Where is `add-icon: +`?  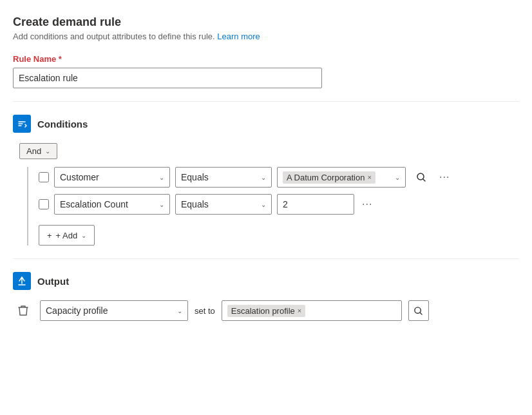 add-icon: + is located at coordinates (50, 236).